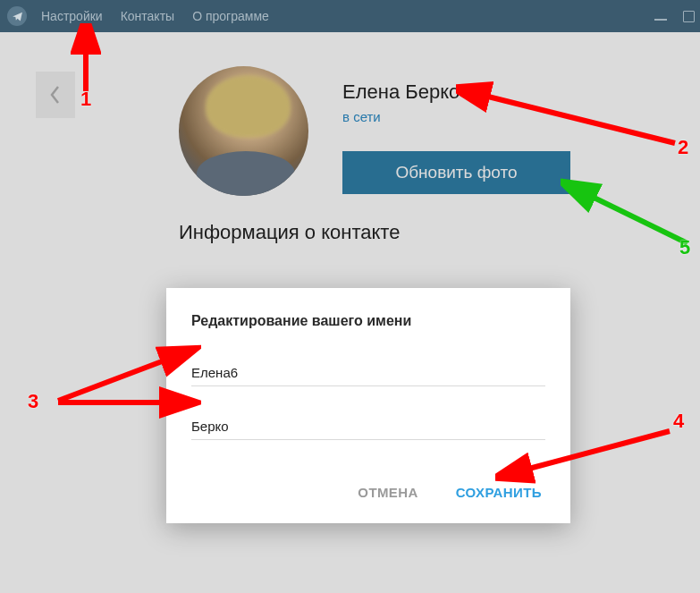  Describe the element at coordinates (499, 492) in the screenshot. I see `save-button: СОХРАНИТЬ` at that location.